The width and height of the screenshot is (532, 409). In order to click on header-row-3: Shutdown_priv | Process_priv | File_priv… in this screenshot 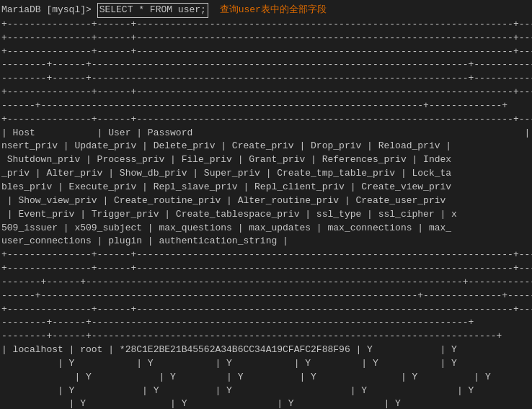, I will do `click(266, 160)`.